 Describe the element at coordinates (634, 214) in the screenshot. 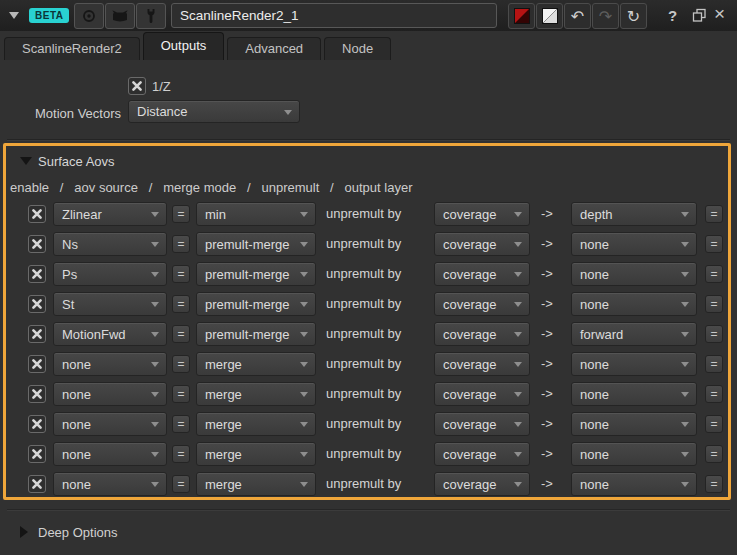

I see `output-layer-dropdown: depth` at that location.